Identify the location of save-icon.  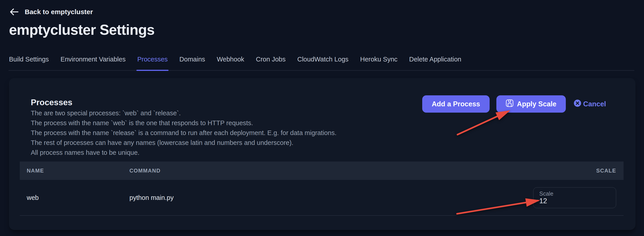
(510, 104).